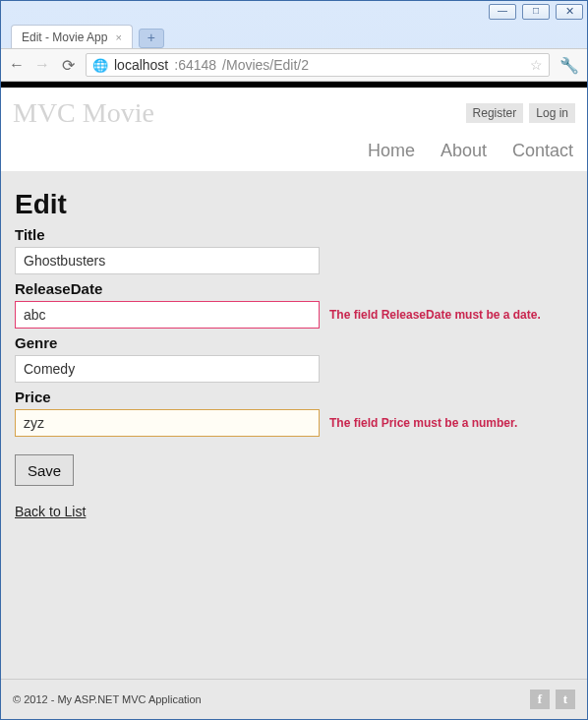 The image size is (588, 720). What do you see at coordinates (167, 261) in the screenshot?
I see `title-input` at bounding box center [167, 261].